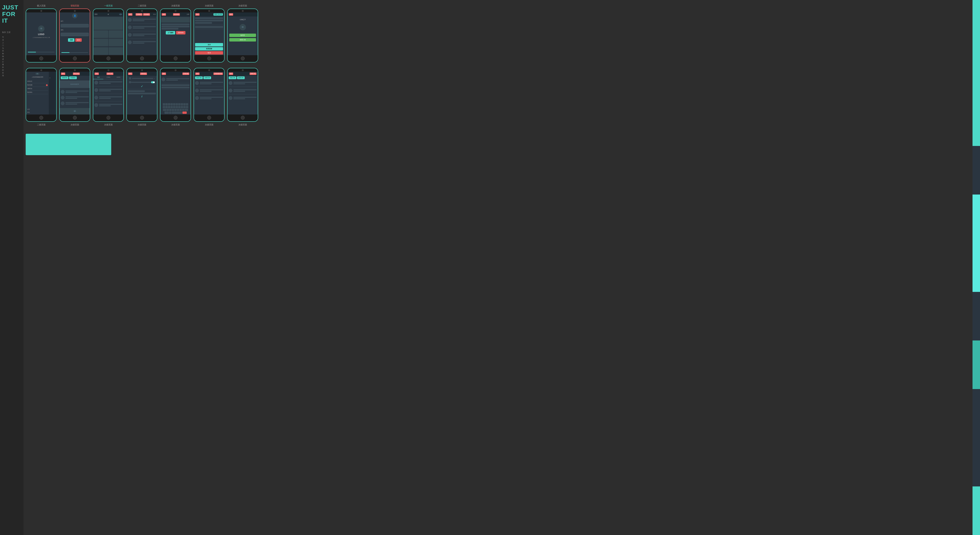 The image size is (980, 535). What do you see at coordinates (37, 81) in the screenshot?
I see `community-item: 邻里社区` at bounding box center [37, 81].